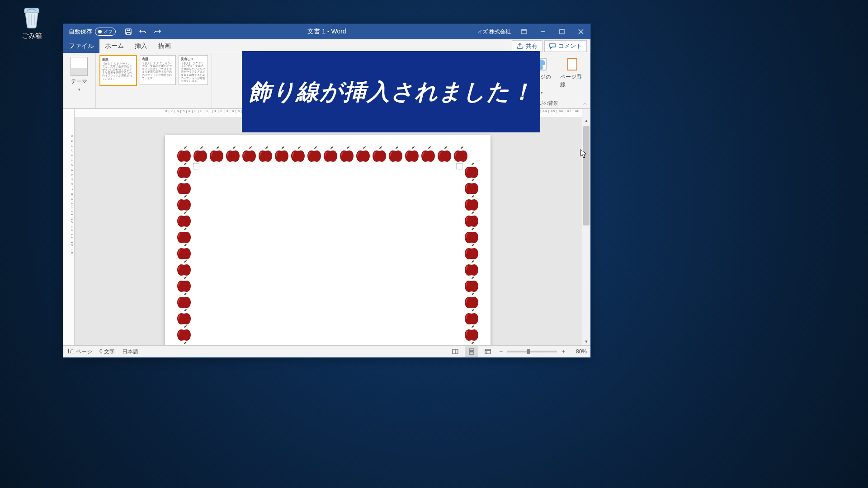 The image size is (868, 488). What do you see at coordinates (578, 352) in the screenshot?
I see `zoom-percent: 80%` at bounding box center [578, 352].